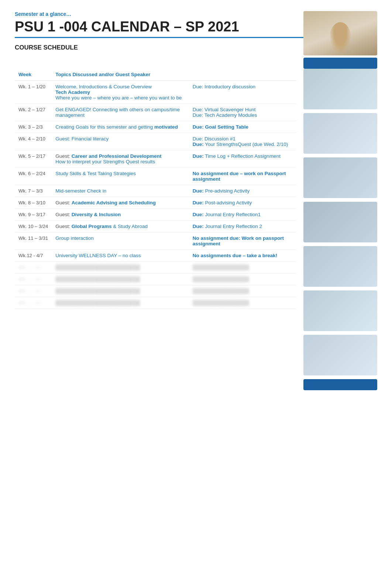  I want to click on week-cell: Wk. 9 – 3/17, so click(33, 215).